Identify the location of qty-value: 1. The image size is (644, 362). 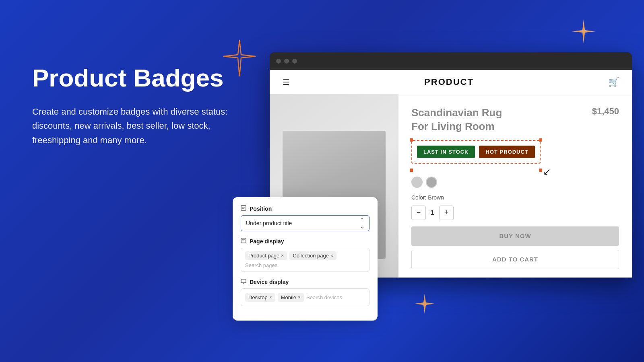
(432, 213).